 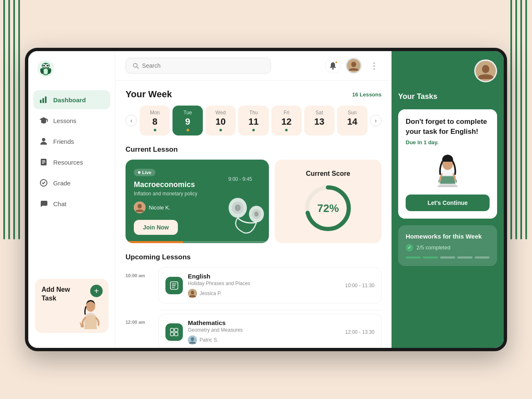 What do you see at coordinates (270, 285) in the screenshot?
I see `lesson-item-english: English Holiday Phrases and Places` at bounding box center [270, 285].